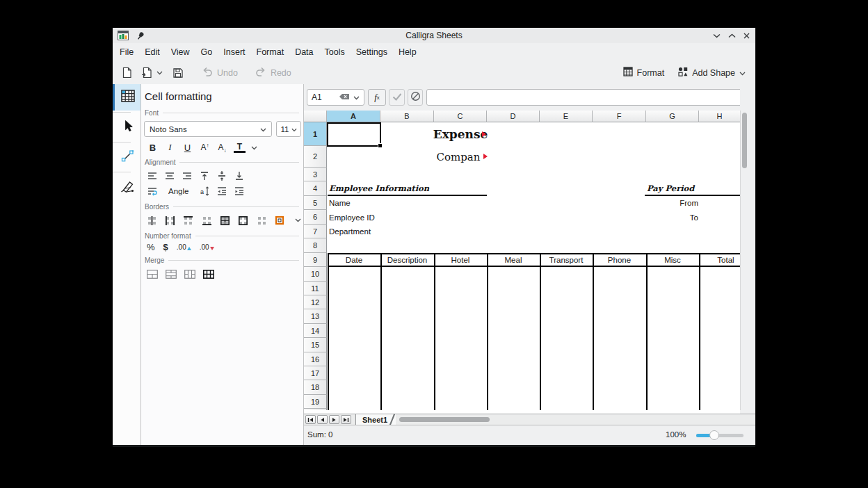 The height and width of the screenshot is (488, 868). Describe the element at coordinates (353, 117) in the screenshot. I see `column-header-A: A` at that location.